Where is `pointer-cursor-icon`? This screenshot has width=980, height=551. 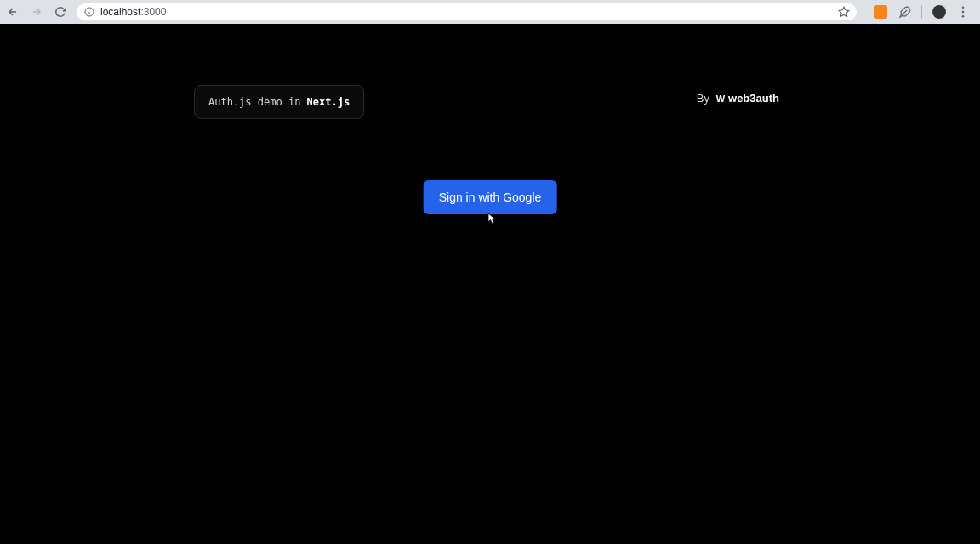 pointer-cursor-icon is located at coordinates (493, 219).